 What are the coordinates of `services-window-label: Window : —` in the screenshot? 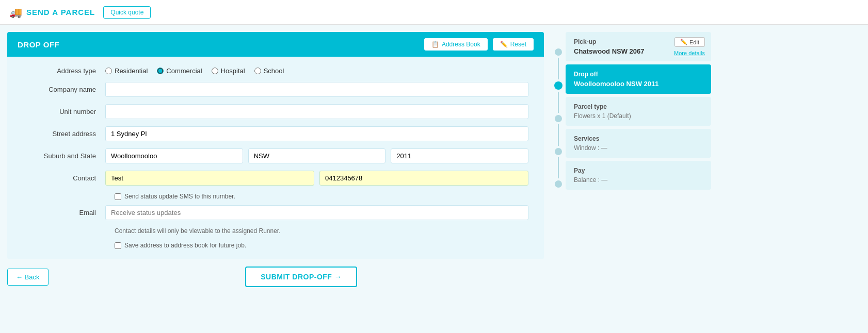 It's located at (638, 148).